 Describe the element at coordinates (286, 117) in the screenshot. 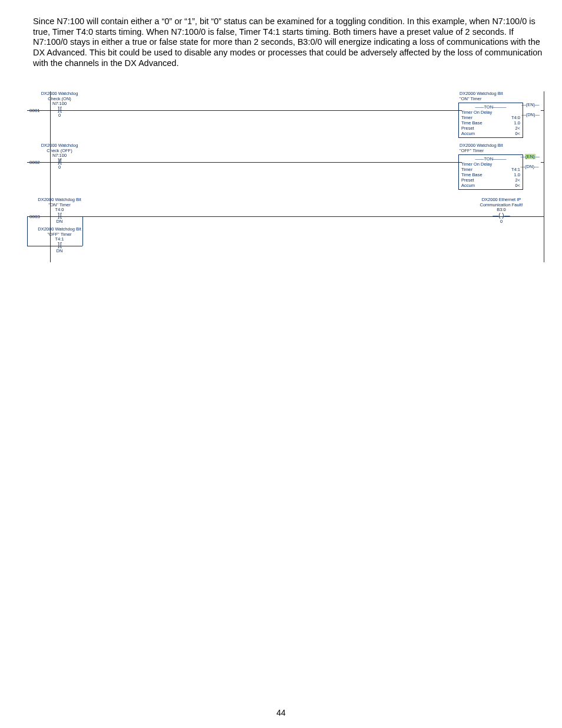

I see `rung-1: DX2000 Watchdog Check (ON) N7:100 ] [ 0 …` at that location.